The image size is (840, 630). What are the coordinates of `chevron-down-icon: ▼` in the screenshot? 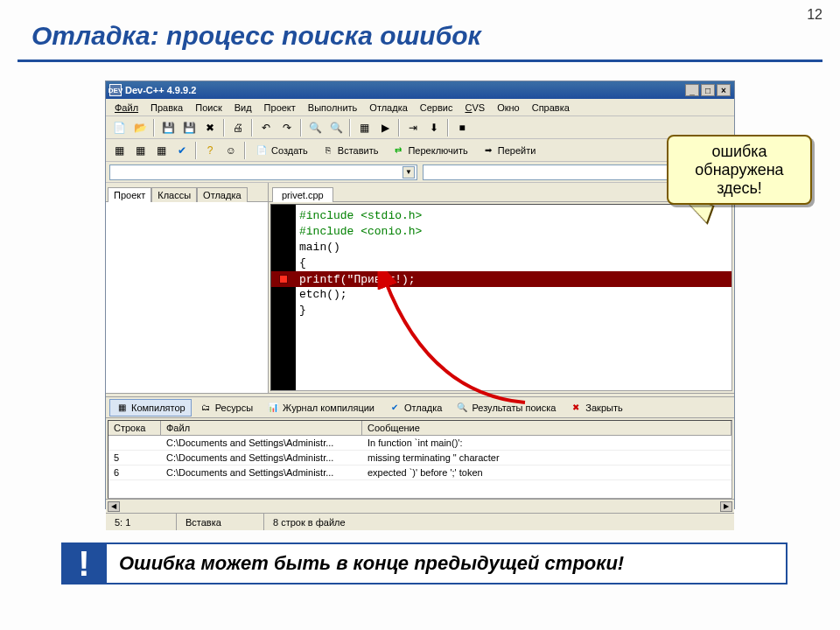 It's located at (409, 172).